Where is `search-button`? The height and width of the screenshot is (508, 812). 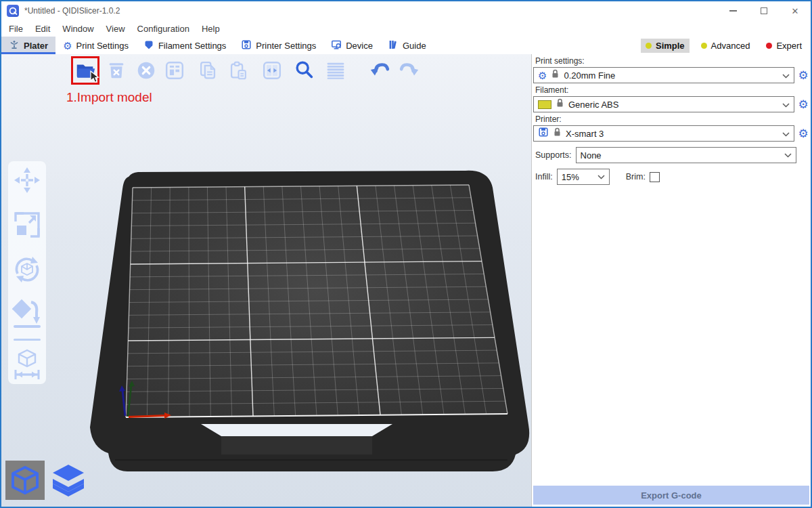
search-button is located at coordinates (304, 70).